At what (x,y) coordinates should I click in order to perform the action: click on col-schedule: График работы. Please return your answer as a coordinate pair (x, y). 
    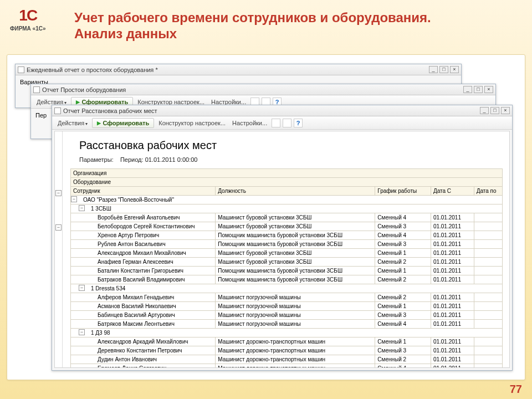
    Looking at the image, I should click on (403, 191).